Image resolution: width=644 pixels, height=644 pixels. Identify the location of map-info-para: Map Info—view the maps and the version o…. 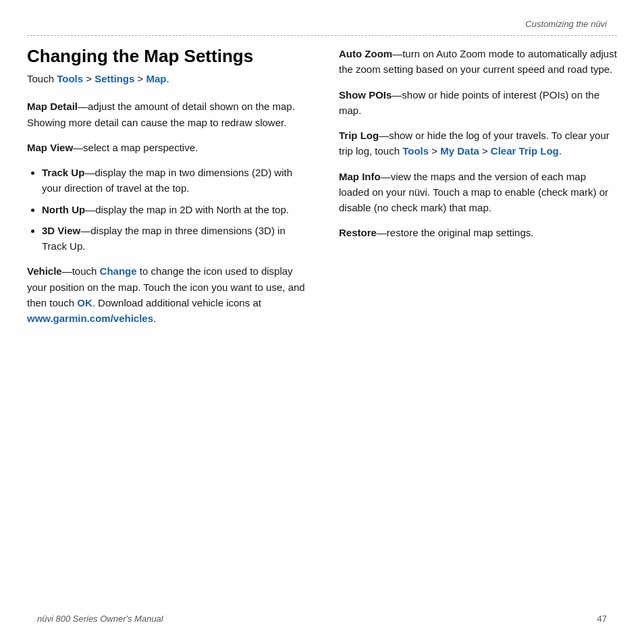
(478, 192).